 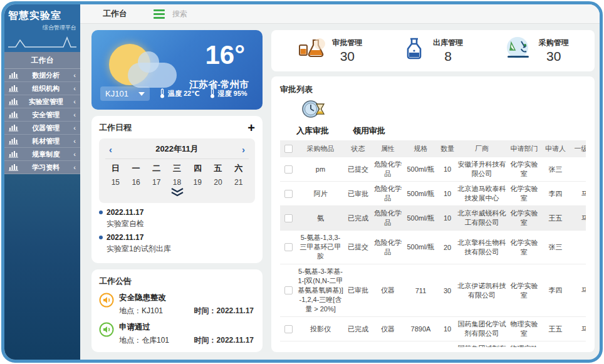 What do you see at coordinates (198, 169) in the screenshot?
I see `calendar-weekday: 四` at bounding box center [198, 169].